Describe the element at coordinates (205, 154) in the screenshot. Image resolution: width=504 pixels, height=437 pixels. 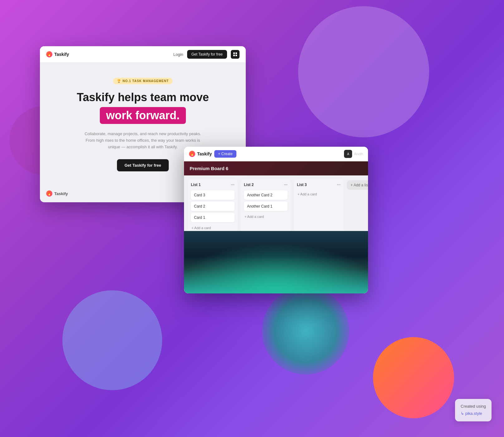
I see `board-logo-text: Taskify` at that location.